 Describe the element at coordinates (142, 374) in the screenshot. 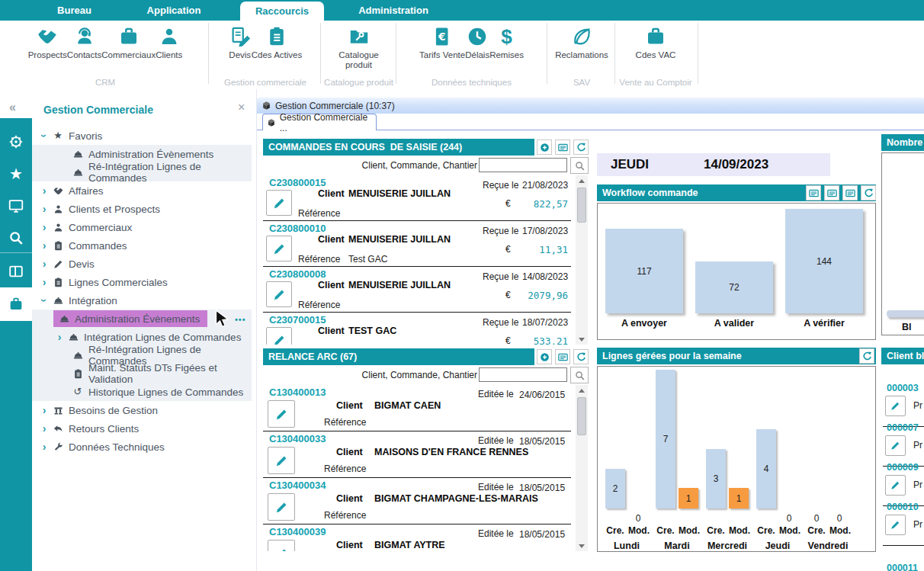

I see `tree-item-maint-statuts: Maint. Statuts DTs Figées et Validation` at that location.